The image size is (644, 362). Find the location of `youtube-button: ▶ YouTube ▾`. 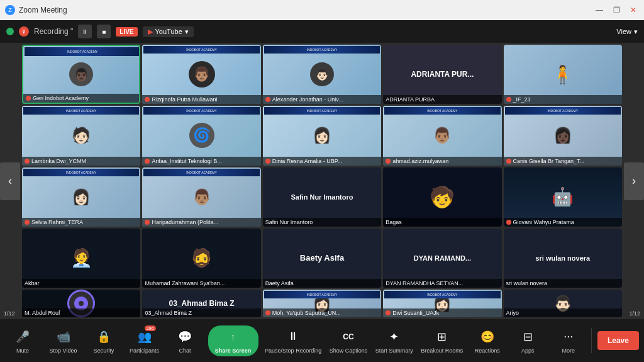

youtube-button: ▶ YouTube ▾ is located at coordinates (169, 31).